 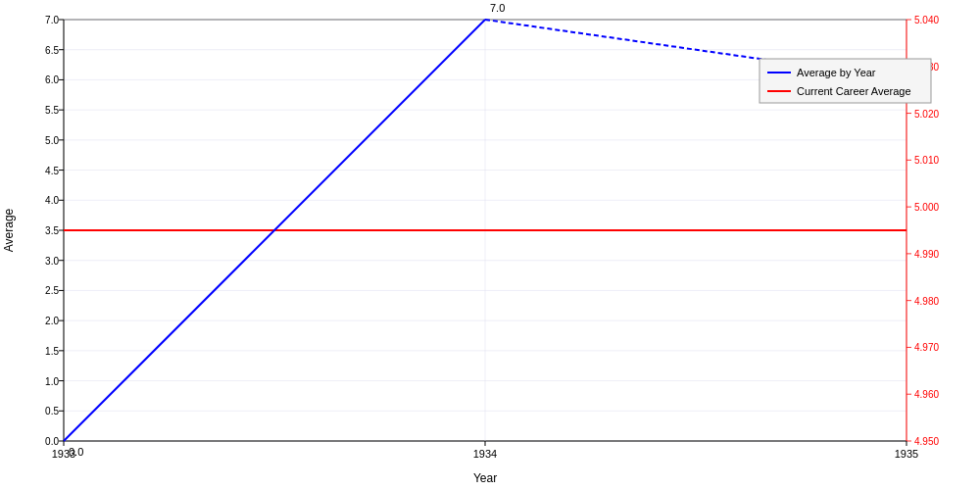 What do you see at coordinates (927, 161) in the screenshot?
I see `svg-text: 5.010` at bounding box center [927, 161].